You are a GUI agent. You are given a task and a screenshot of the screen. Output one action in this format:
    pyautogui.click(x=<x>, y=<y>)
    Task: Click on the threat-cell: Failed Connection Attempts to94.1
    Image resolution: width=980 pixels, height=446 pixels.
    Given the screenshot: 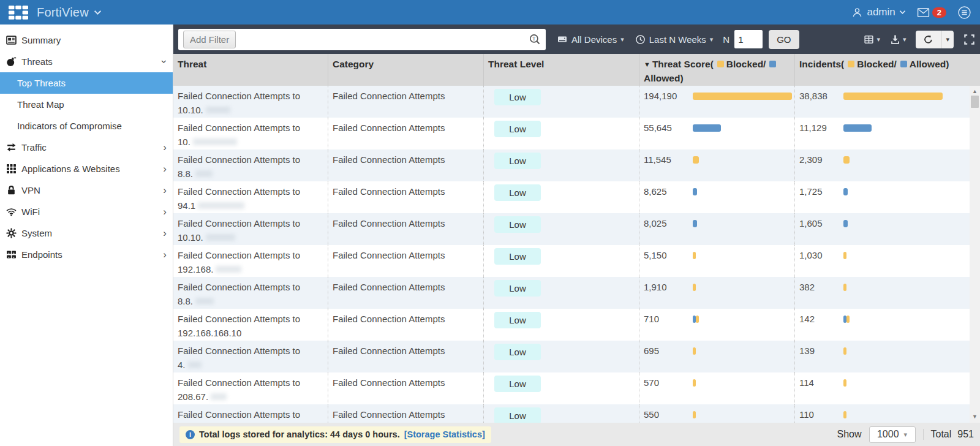 What is the action you would take?
    pyautogui.click(x=251, y=197)
    